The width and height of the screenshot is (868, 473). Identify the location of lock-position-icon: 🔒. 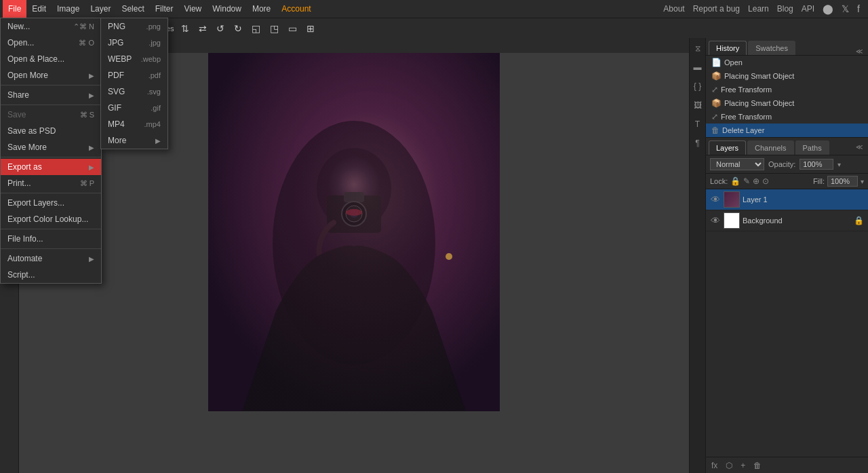
(735, 181).